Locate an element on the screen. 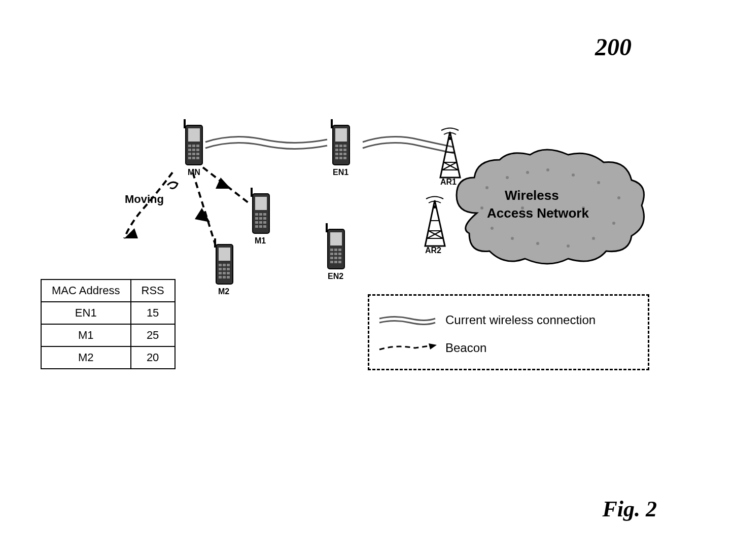  legend-row-beacon: Beacon is located at coordinates (508, 348).